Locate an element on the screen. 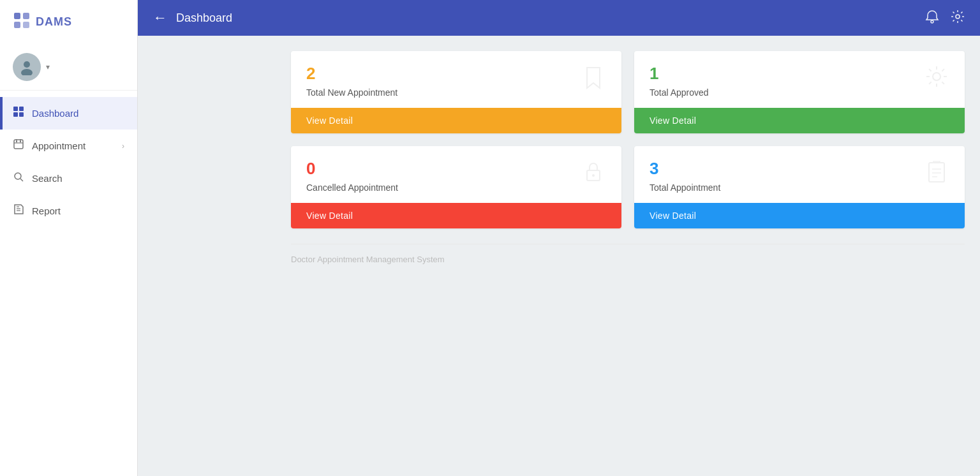 This screenshot has width=980, height=476. card-left: 2 Total New Appointment is located at coordinates (352, 80).